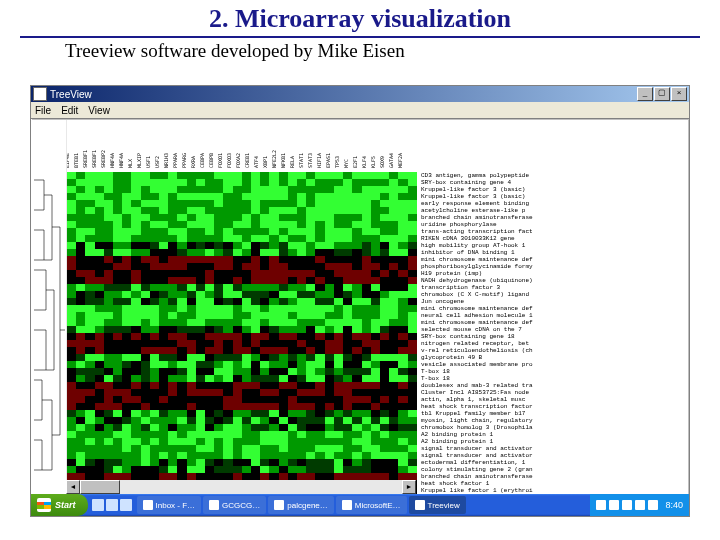 This screenshot has height=540, width=720. I want to click on gene-label: branched chain aminotransferase, so click(554, 476).